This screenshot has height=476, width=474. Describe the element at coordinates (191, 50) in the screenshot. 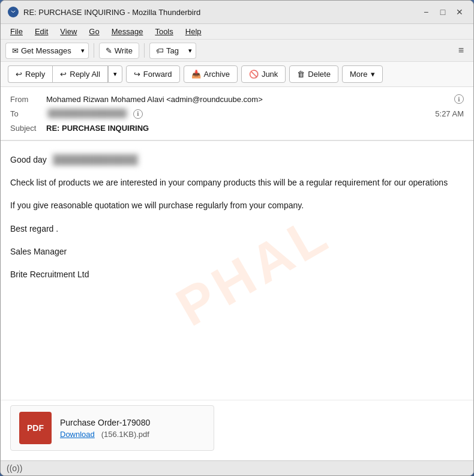

I see `tag-dropdown: ▾` at that location.